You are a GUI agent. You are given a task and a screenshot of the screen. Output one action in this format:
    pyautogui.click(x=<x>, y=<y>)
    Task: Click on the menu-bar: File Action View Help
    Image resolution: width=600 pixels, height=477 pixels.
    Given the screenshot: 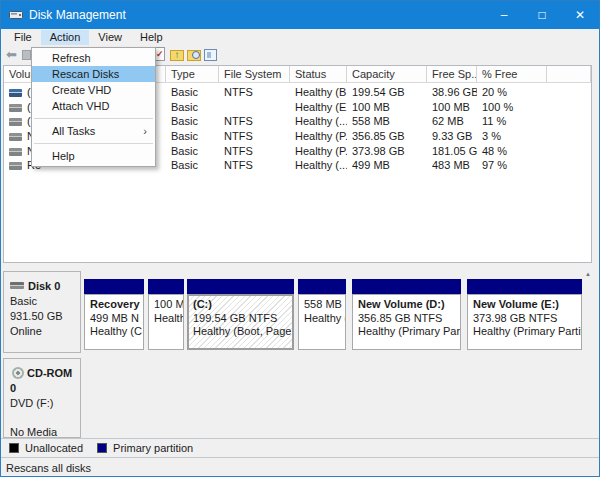 What is the action you would take?
    pyautogui.click(x=300, y=38)
    